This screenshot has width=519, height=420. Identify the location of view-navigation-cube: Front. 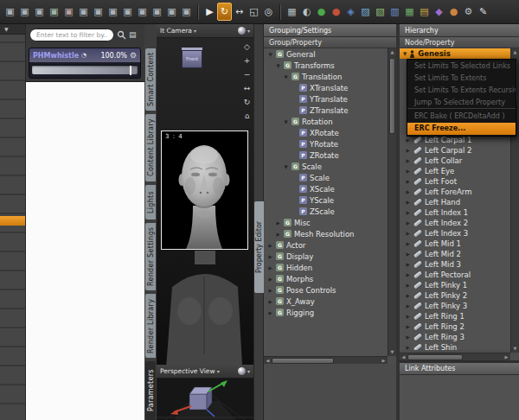
(192, 59).